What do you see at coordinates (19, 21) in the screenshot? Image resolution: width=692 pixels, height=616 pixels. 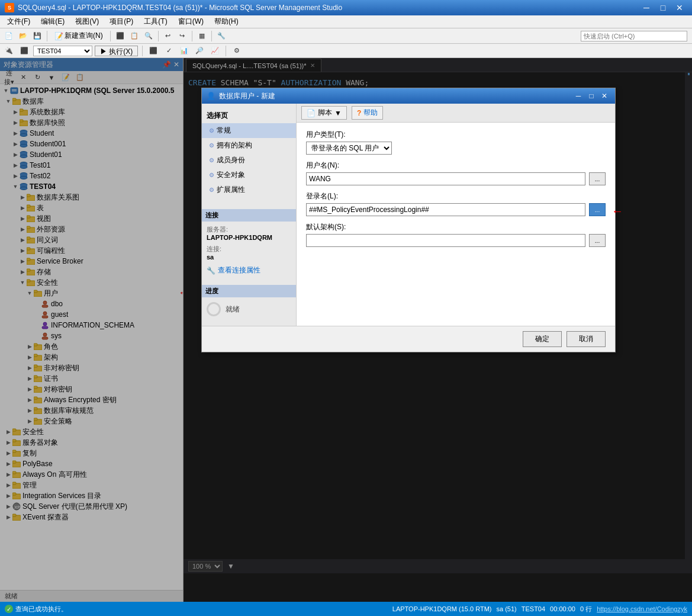 I see `menu-file: 文件(F)` at bounding box center [19, 21].